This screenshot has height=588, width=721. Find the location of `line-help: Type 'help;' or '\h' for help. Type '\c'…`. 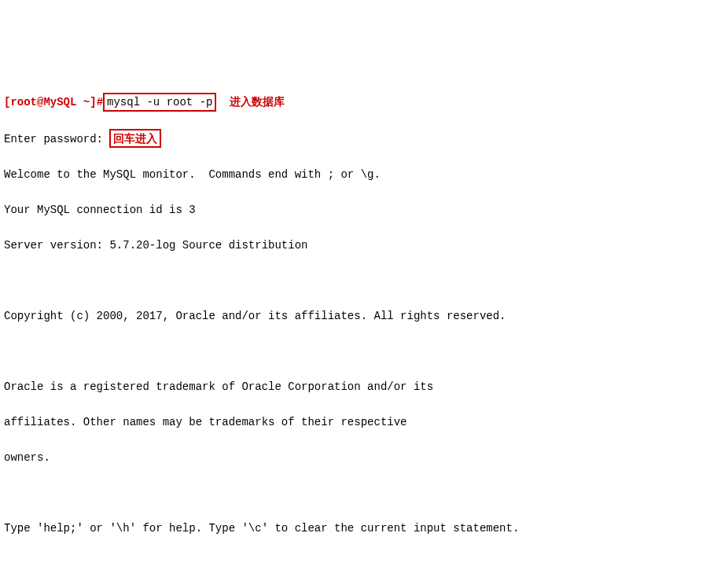

line-help: Type 'help;' or '\h' for help. Type '\c'… is located at coordinates (360, 528).